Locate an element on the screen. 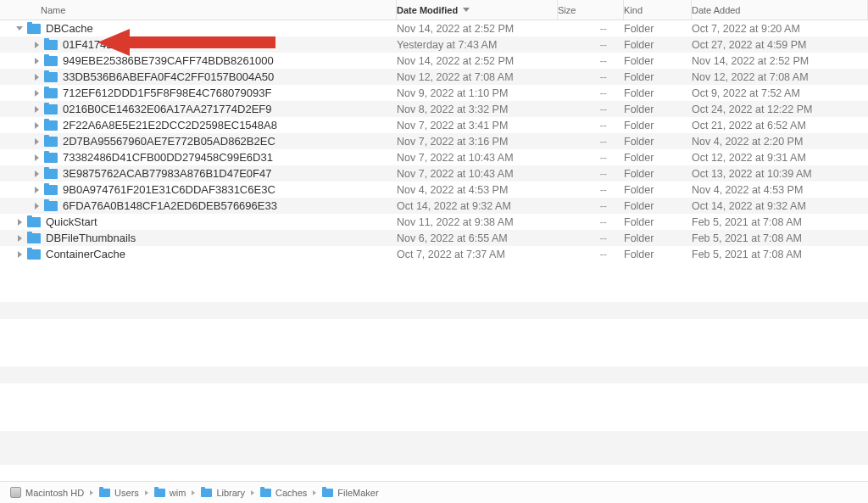 The height and width of the screenshot is (503, 868). cell-name: DBCache is located at coordinates (198, 29).